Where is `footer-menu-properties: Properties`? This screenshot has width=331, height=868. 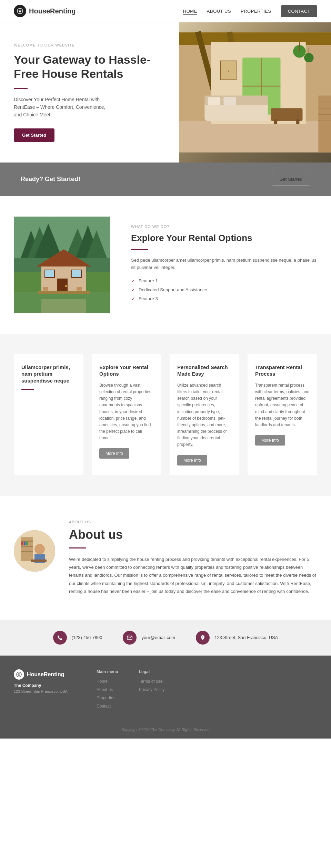
footer-menu-properties: Properties is located at coordinates (106, 698).